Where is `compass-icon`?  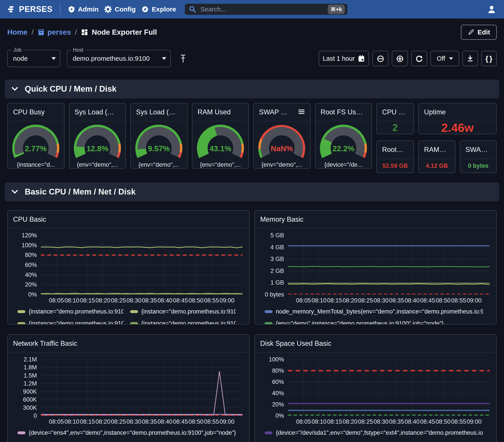 compass-icon is located at coordinates (145, 9).